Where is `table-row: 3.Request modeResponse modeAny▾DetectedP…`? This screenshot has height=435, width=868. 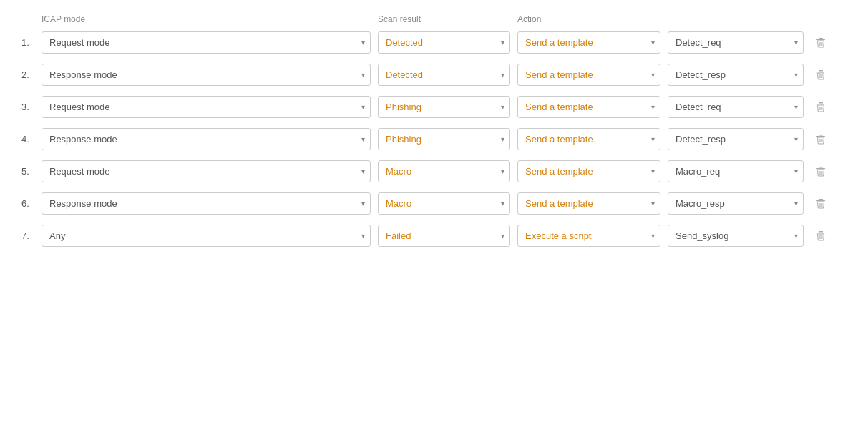
table-row: 3.Request modeResponse modeAny▾DetectedP… is located at coordinates (434, 107).